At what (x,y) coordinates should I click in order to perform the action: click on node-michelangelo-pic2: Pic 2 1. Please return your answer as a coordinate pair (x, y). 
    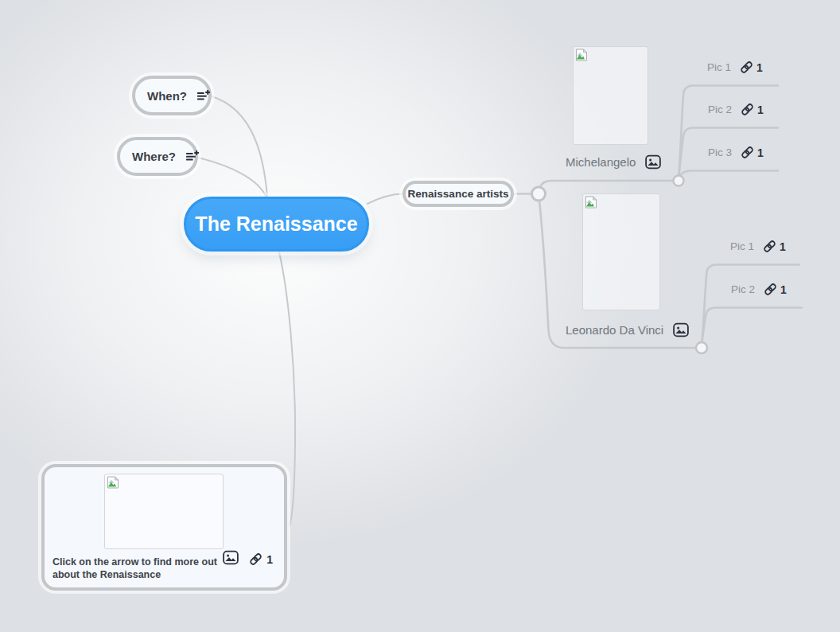
    Looking at the image, I should click on (736, 110).